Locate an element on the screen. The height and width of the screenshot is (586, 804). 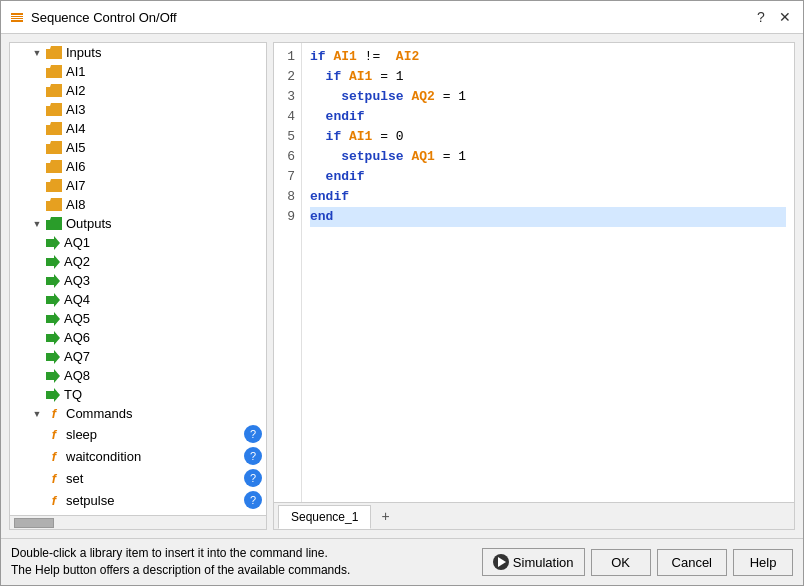
help-dialog-button: Help is located at coordinates (763, 562).